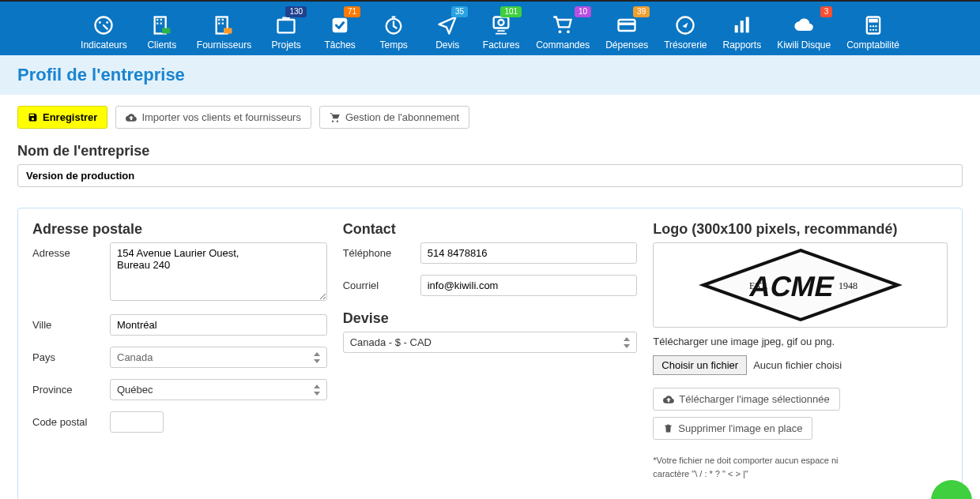  What do you see at coordinates (746, 400) in the screenshot?
I see `upload-image-button: Télécharger l'image sélectionnée` at bounding box center [746, 400].